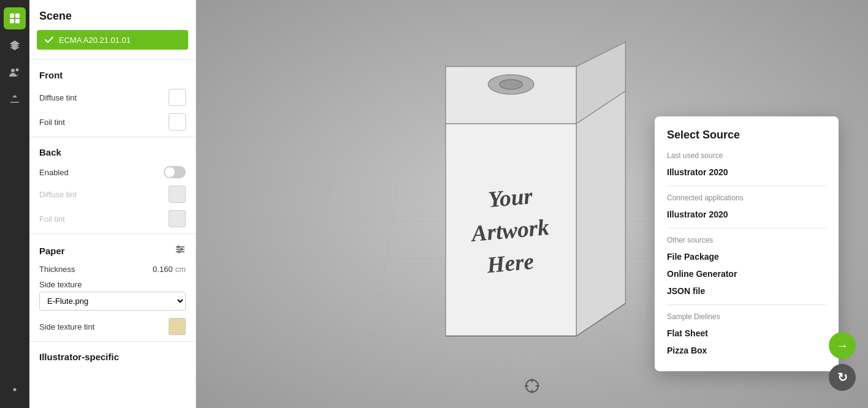 Image resolution: width=868 pixels, height=408 pixels. What do you see at coordinates (747, 135) in the screenshot?
I see `select-source-title: Select Source` at bounding box center [747, 135].